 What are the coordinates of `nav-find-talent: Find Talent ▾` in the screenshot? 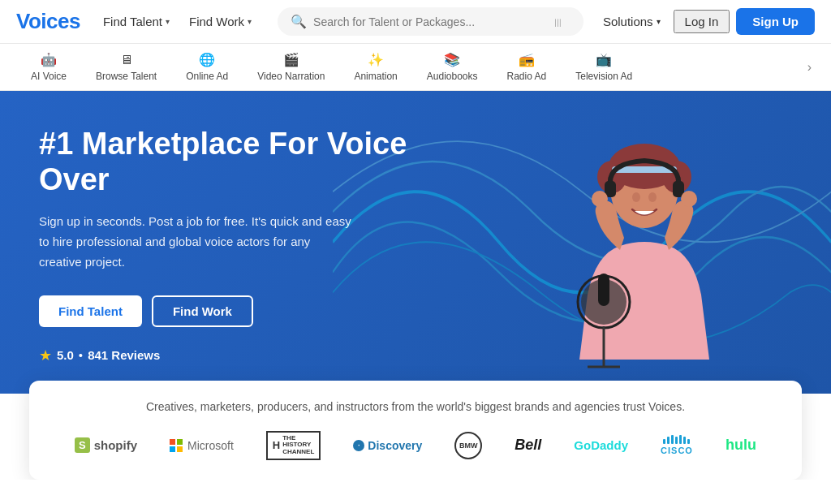 It's located at (136, 21).